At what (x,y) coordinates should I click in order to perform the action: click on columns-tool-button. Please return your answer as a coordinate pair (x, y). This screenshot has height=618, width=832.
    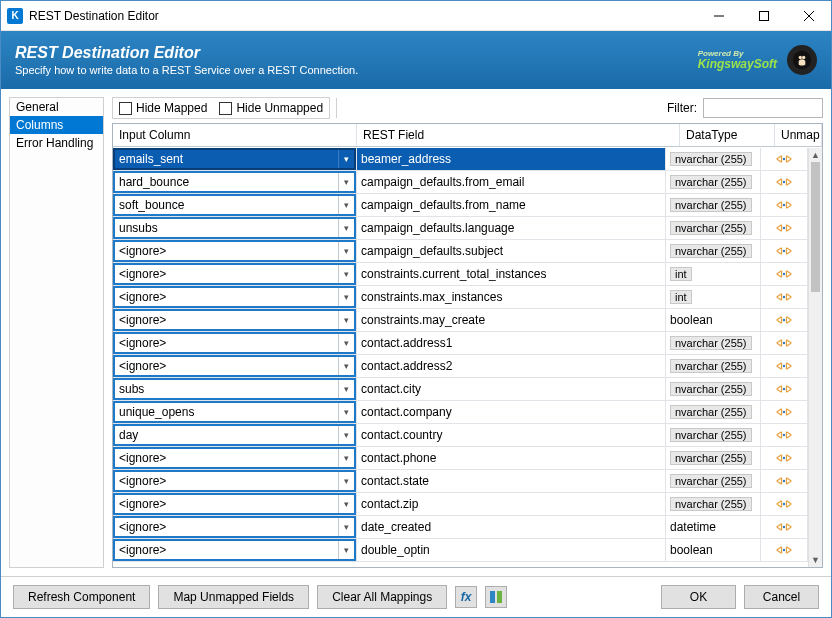
    Looking at the image, I should click on (496, 597).